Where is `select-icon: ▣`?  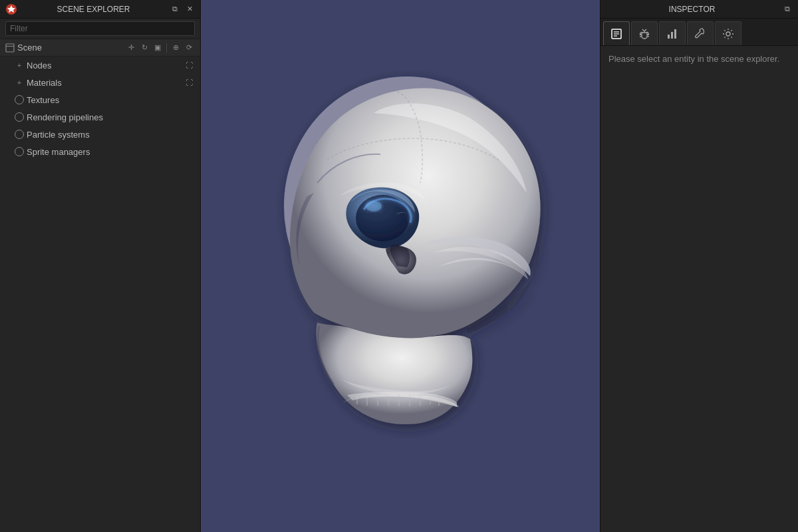 select-icon: ▣ is located at coordinates (158, 48).